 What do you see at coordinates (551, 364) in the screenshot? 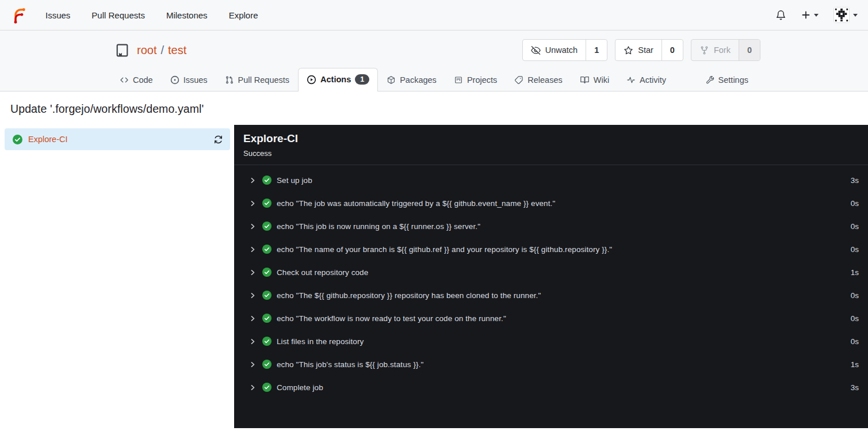
I see `step-row: echo "This job's status is ${{ job.statu…` at bounding box center [551, 364].